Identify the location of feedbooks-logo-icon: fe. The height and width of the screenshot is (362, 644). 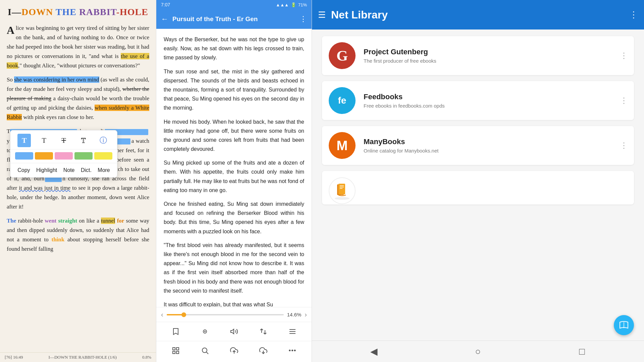
(342, 101).